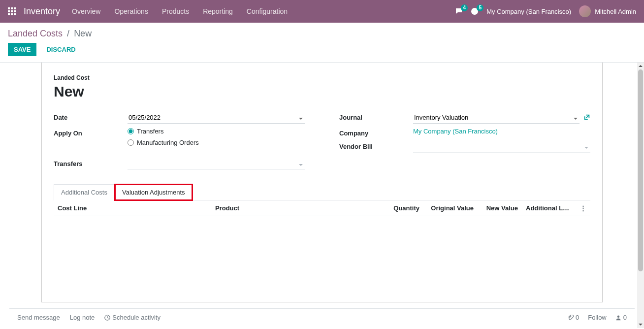  What do you see at coordinates (641, 325) in the screenshot?
I see `scroll-down-icon` at bounding box center [641, 325].